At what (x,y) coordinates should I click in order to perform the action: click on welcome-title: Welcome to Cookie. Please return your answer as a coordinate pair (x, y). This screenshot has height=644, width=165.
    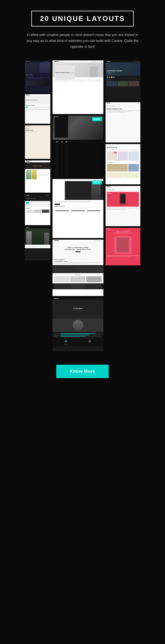
    Looking at the image, I should click on (38, 105).